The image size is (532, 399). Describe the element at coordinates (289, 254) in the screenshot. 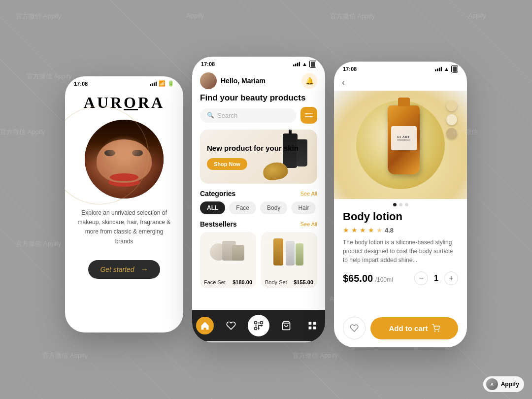

I see `body-set-image` at that location.